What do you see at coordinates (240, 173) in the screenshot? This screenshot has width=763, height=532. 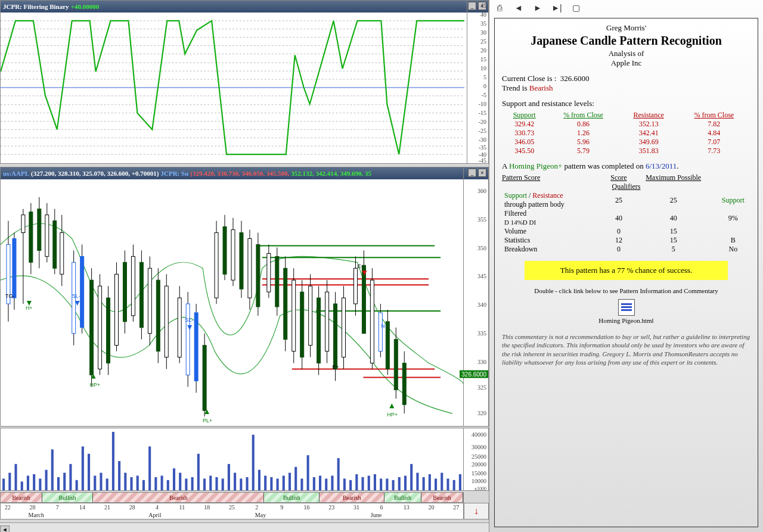 I see `candle-supports: (329.420, 330.730, 346.050, 345.500,` at bounding box center [240, 173].